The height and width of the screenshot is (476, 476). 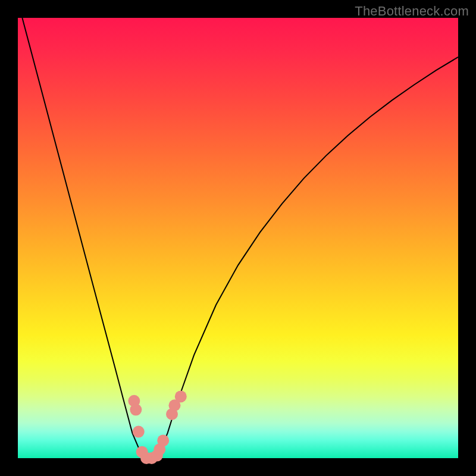 What do you see at coordinates (412, 11) in the screenshot?
I see `watermark-text: TheBottleneck.com` at bounding box center [412, 11].